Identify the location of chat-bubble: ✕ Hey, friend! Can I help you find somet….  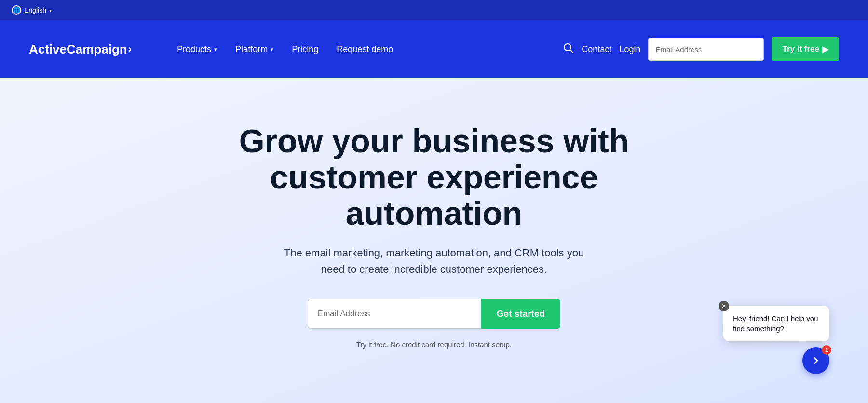
(776, 323).